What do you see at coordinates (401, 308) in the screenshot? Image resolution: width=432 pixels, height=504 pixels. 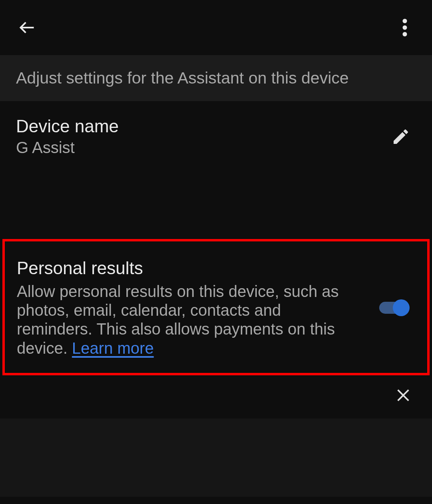 I see `toggle-thumb` at bounding box center [401, 308].